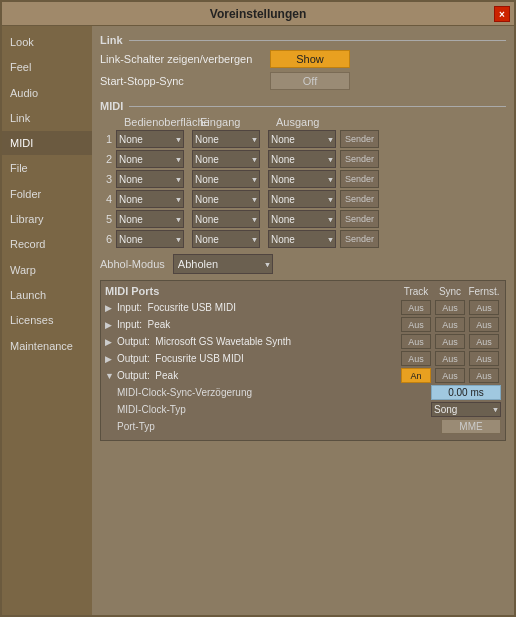 The image size is (516, 617). I want to click on fernst-btn-0: Aus, so click(484, 308).